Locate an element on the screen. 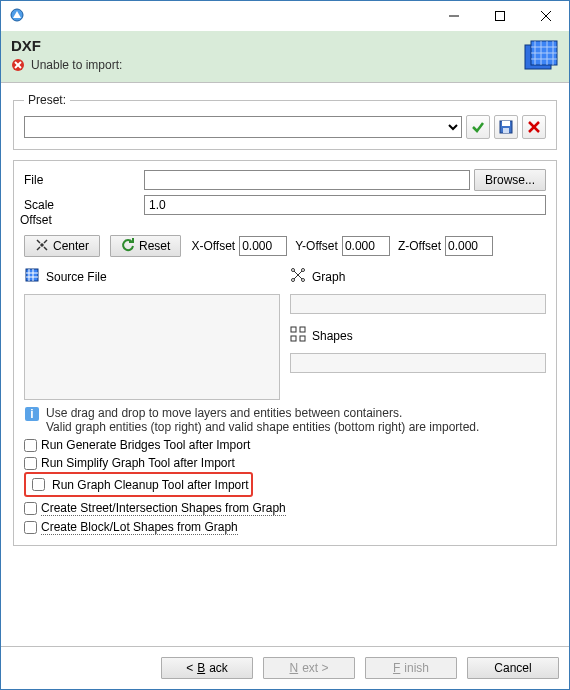 Image resolution: width=570 pixels, height=690 pixels. titlebar is located at coordinates (285, 16).